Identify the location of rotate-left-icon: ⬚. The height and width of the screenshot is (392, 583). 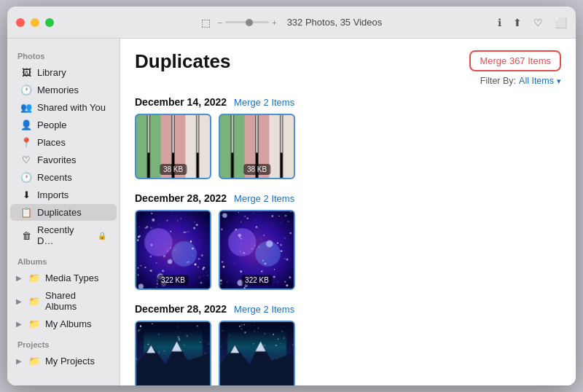
(206, 23).